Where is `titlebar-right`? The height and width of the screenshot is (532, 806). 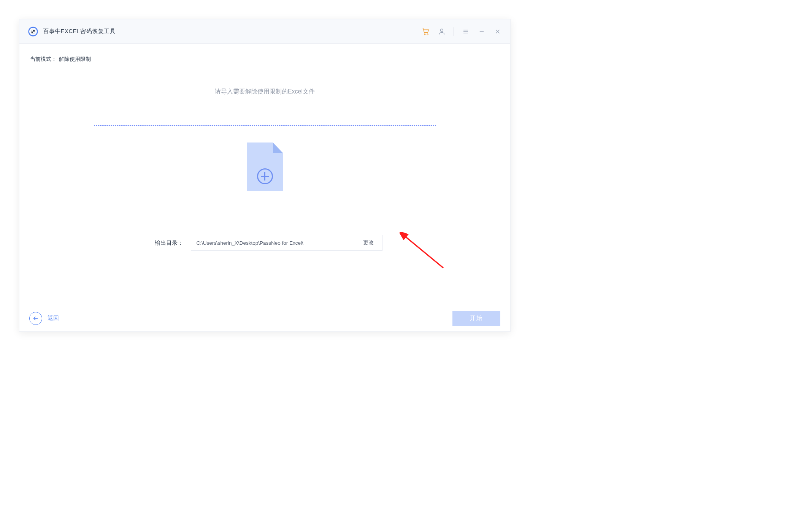 titlebar-right is located at coordinates (462, 32).